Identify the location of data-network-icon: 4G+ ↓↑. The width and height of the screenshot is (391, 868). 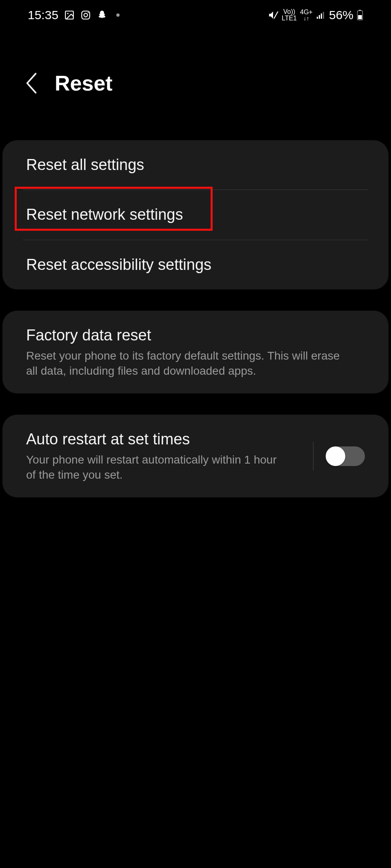
(306, 15).